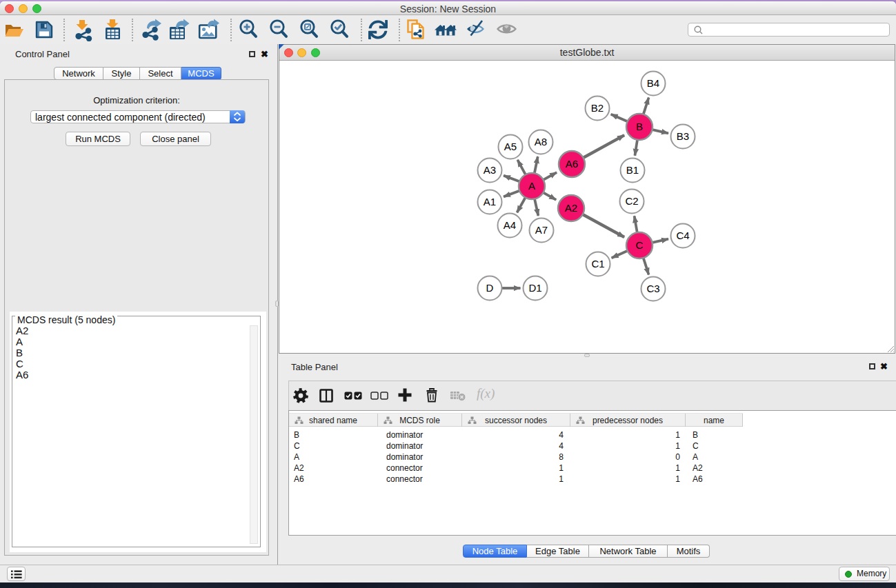  I want to click on svg-text: B1, so click(633, 170).